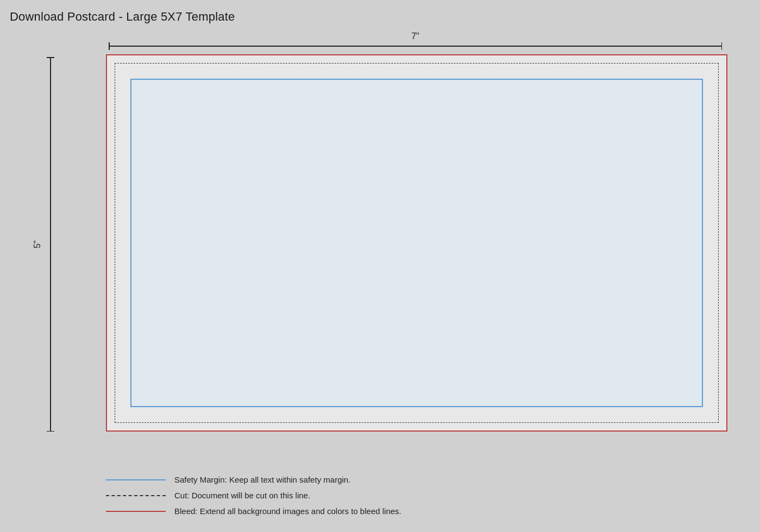 Image resolution: width=760 pixels, height=532 pixels. Describe the element at coordinates (43, 244) in the screenshot. I see `vertical-dimension: 5"` at that location.